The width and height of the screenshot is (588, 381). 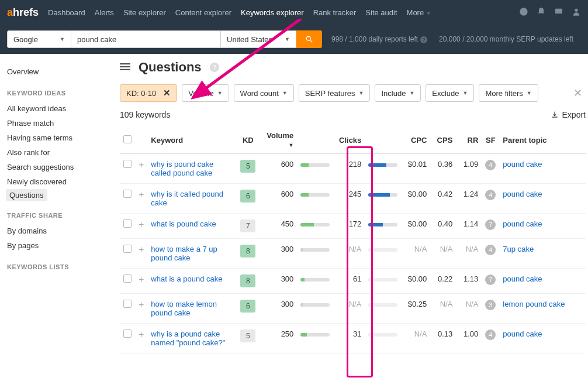 I want to click on keyword-link: how to make lemon pound cake, so click(x=189, y=308).